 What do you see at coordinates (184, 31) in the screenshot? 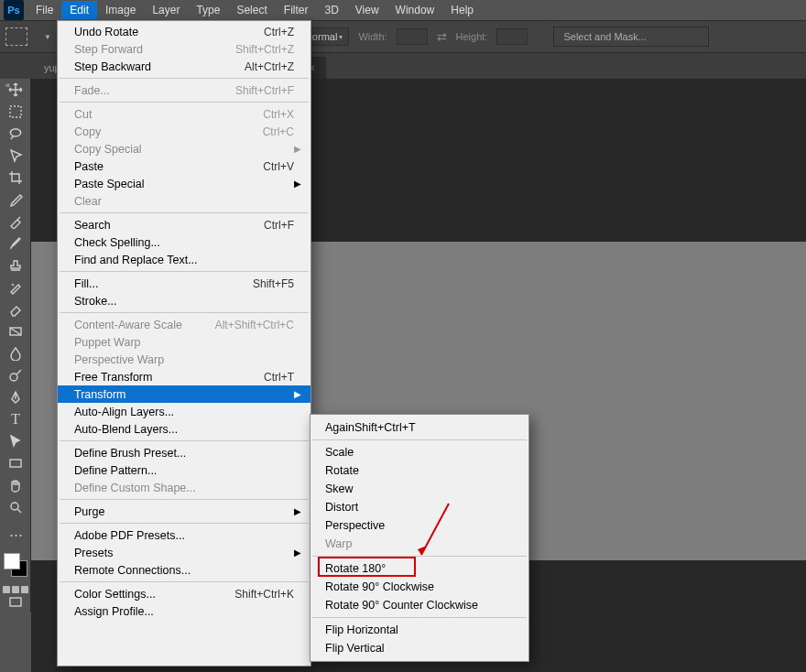
I see `menu-item: Undo RotateCtrl+Z` at bounding box center [184, 31].